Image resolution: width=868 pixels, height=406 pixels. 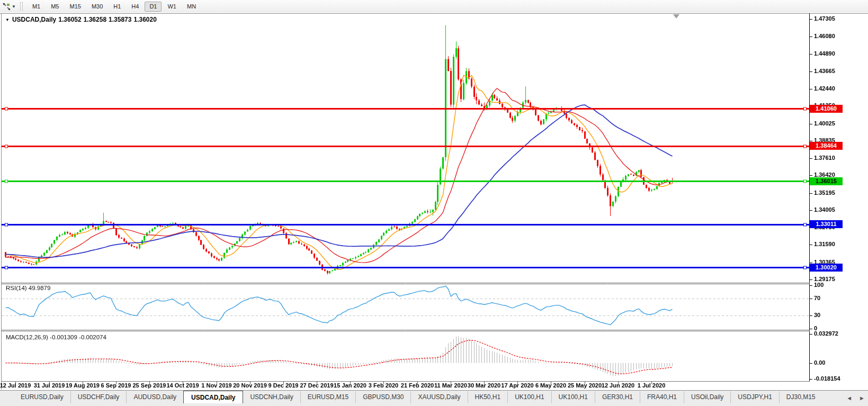 What do you see at coordinates (488, 397) in the screenshot?
I see `tab-hk50-h1: HK50,H1` at bounding box center [488, 397].